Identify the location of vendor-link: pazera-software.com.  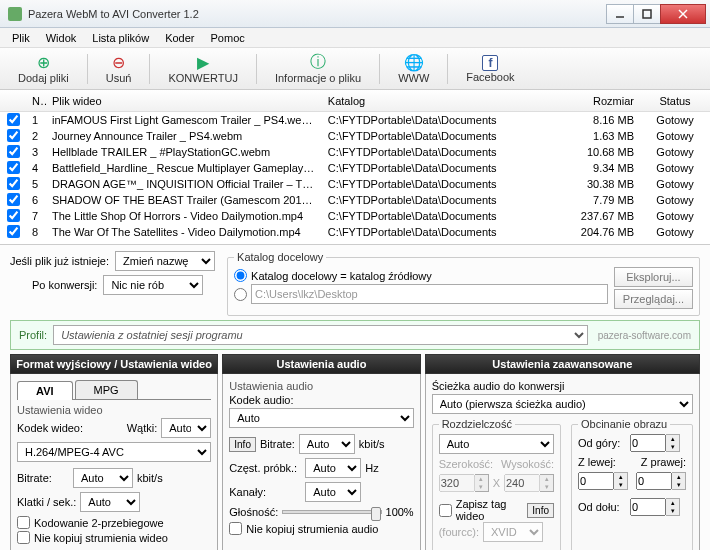
(644, 336).